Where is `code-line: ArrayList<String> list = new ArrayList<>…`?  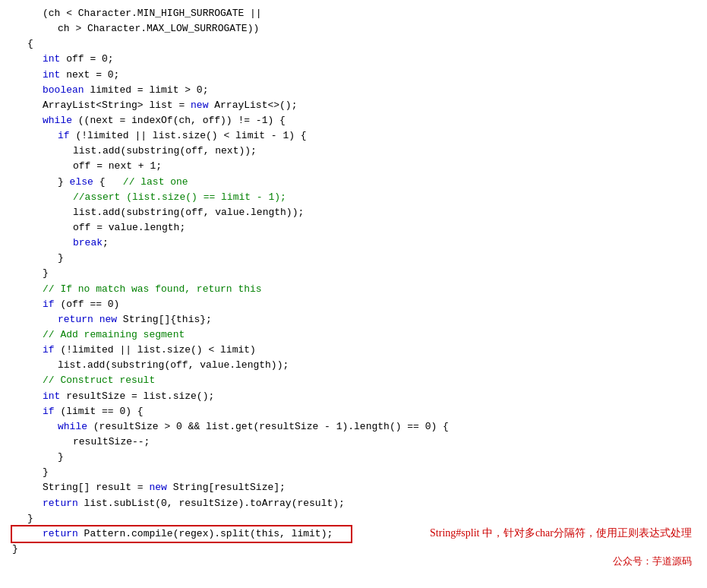
code-line: ArrayList<String> list = new ArrayList<>… is located at coordinates (360, 106).